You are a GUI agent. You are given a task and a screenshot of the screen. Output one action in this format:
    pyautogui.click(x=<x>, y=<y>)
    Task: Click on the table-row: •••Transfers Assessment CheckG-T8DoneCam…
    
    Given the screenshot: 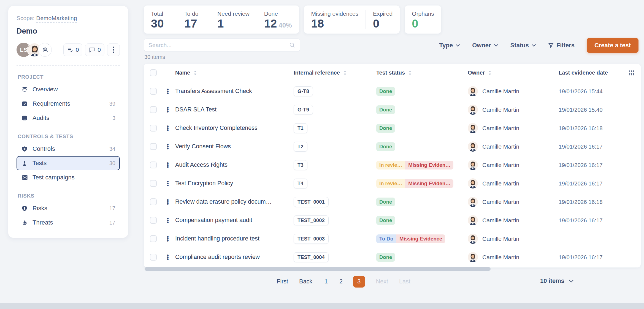 What is the action you would take?
    pyautogui.click(x=392, y=91)
    